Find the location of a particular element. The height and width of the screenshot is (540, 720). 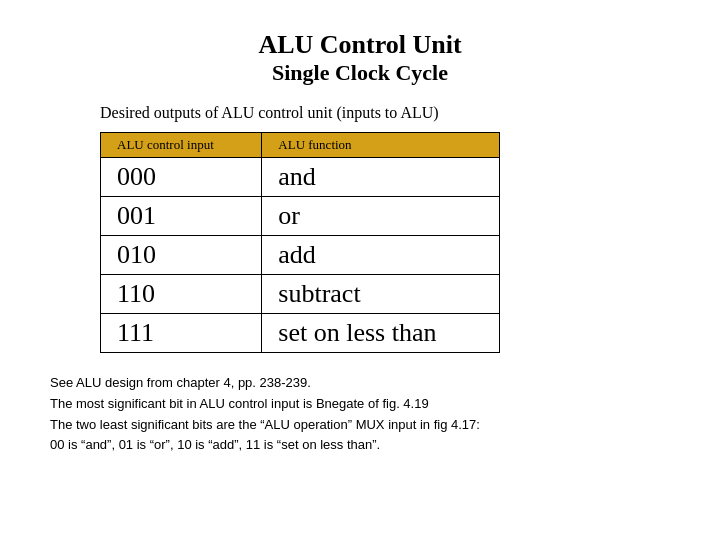

table-row: 010add is located at coordinates (300, 256).